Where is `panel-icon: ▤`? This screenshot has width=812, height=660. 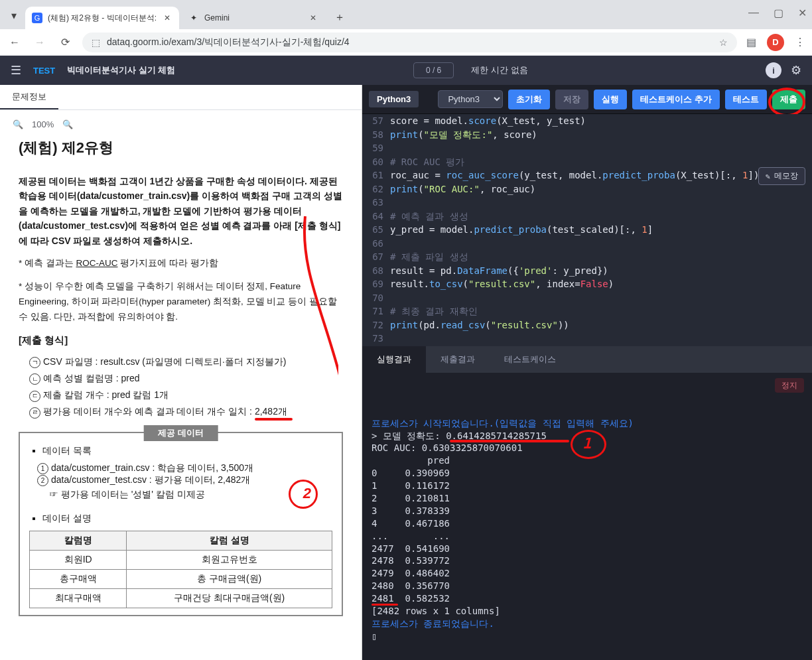
panel-icon: ▤ is located at coordinates (751, 42).